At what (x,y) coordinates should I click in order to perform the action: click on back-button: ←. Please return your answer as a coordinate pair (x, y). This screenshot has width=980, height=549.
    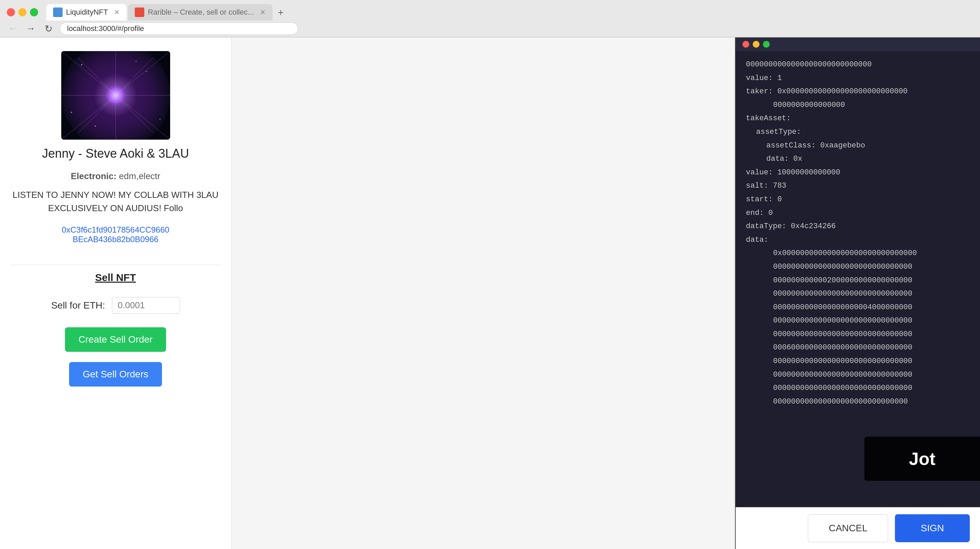
    Looking at the image, I should click on (13, 29).